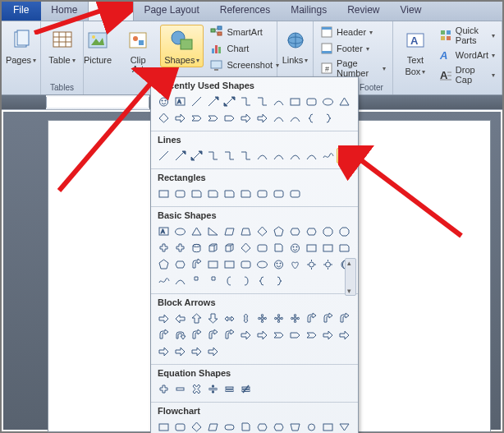 Image resolution: width=504 pixels, height=433 pixels. I want to click on shapes-button: Shapes▾, so click(182, 46).